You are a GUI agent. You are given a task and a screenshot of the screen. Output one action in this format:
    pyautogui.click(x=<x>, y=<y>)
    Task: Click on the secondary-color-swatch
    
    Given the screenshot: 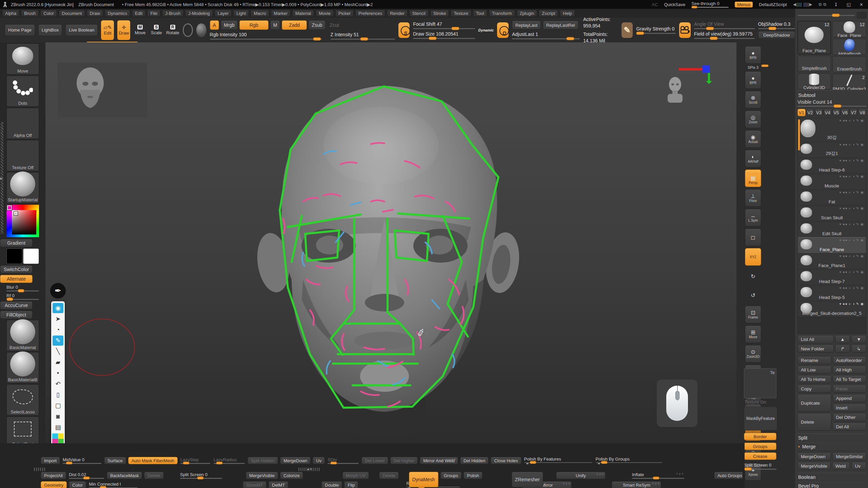 What is the action you would take?
    pyautogui.click(x=31, y=256)
    